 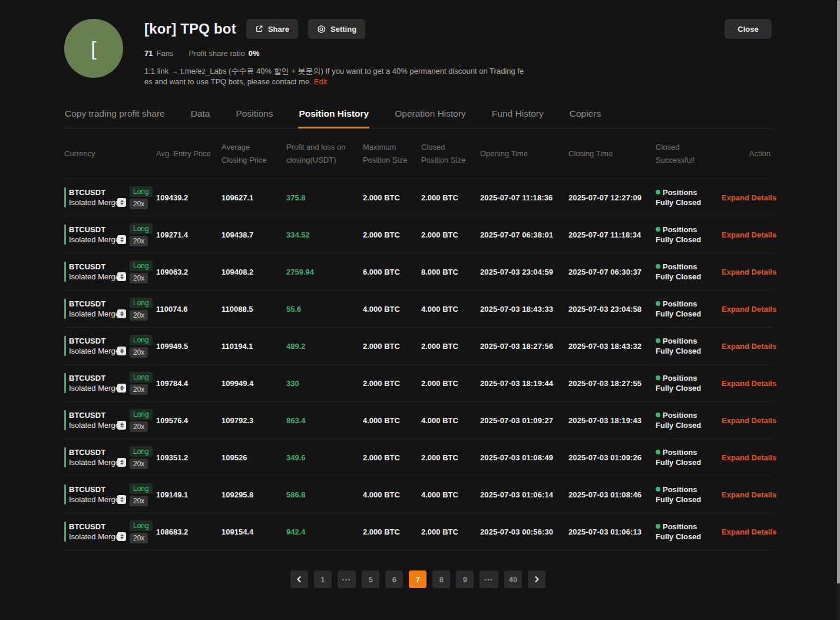 I want to click on avg-closing-price: 110088.5, so click(x=254, y=309).